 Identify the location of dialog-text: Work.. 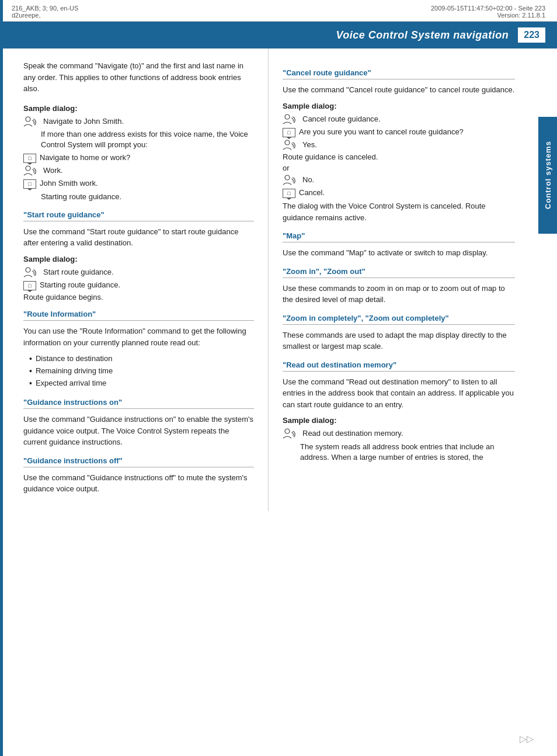
(148, 171).